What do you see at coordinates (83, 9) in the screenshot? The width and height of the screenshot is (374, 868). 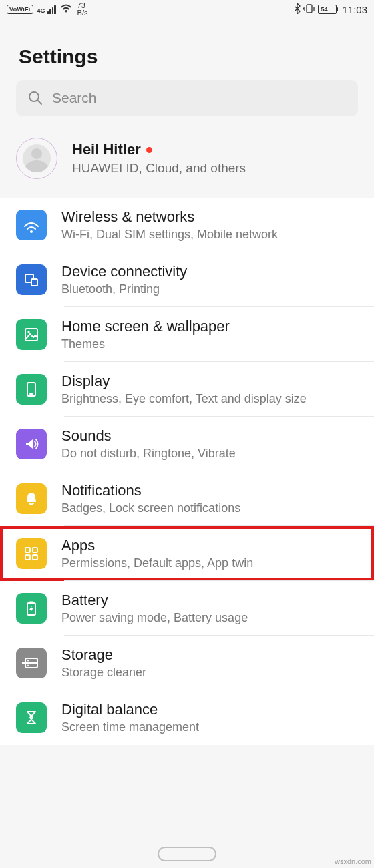 I see `data-speed-indicator: 73 B/s` at bounding box center [83, 9].